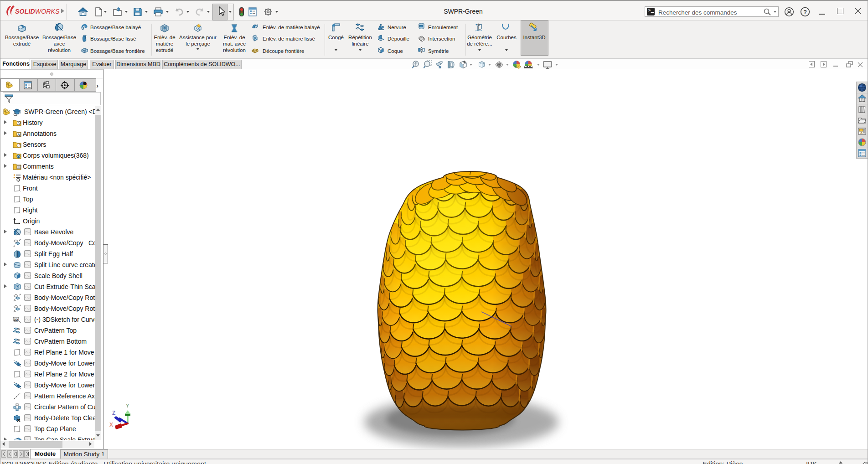 Image resolution: width=868 pixels, height=464 pixels. I want to click on svg-text: X, so click(111, 425).